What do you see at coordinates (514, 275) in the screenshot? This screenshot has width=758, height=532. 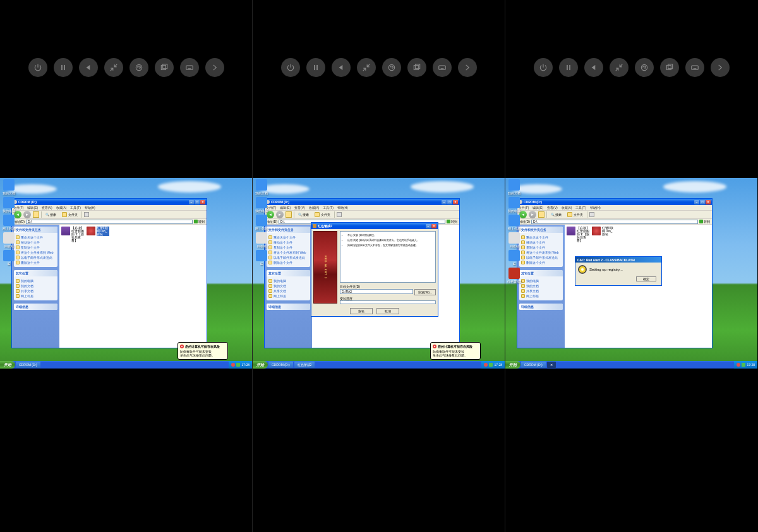 I see `desktop-icon: 红色警戒2` at bounding box center [514, 275].